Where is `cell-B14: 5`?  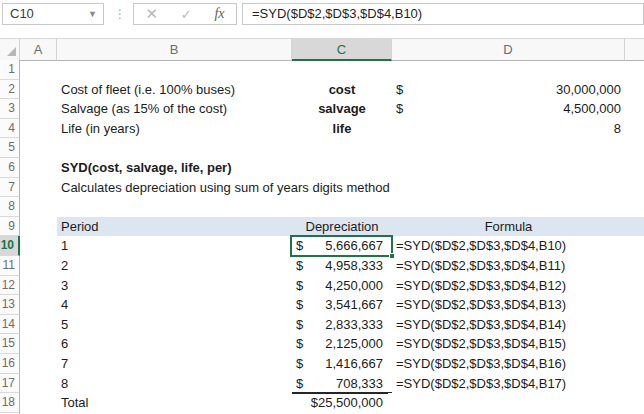 cell-B14: 5 is located at coordinates (174, 325).